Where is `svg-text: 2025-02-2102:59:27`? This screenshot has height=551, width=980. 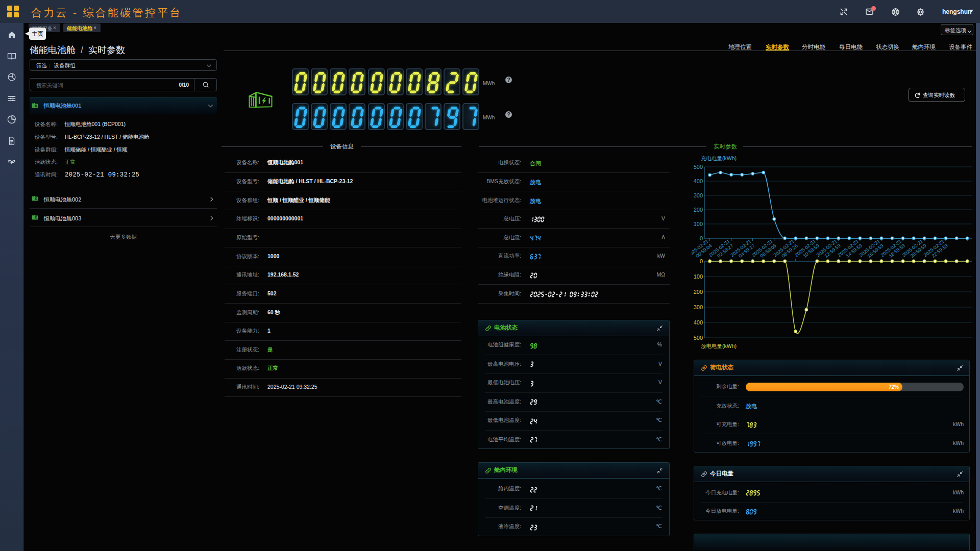
svg-text: 2025-02-2102:59:27 is located at coordinates (721, 250).